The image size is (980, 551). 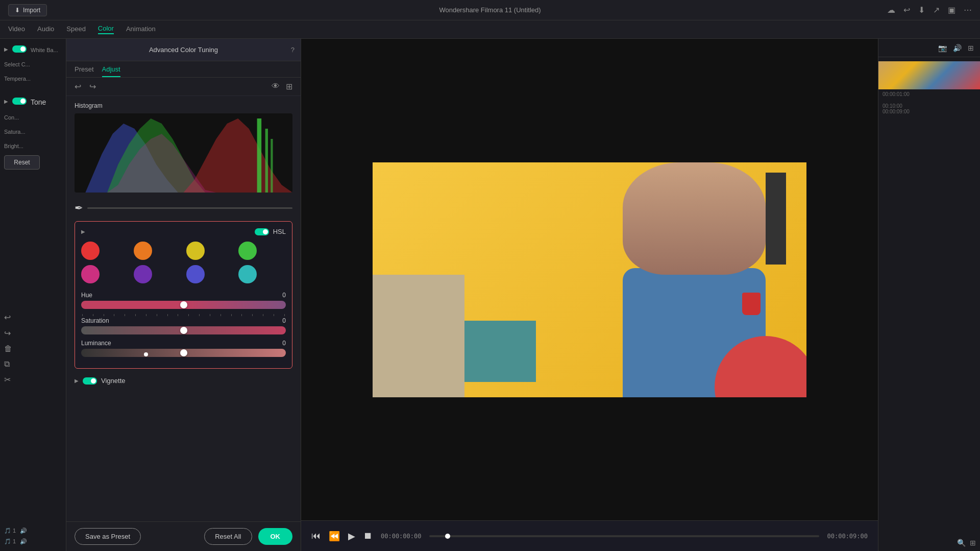 What do you see at coordinates (973, 543) in the screenshot?
I see `zoom-in-icon: ⊞` at bounding box center [973, 543].